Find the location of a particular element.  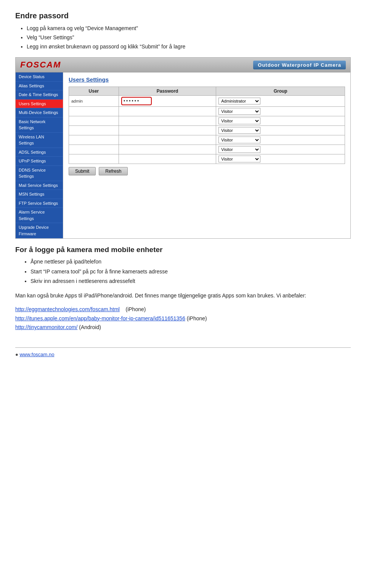

footer-text: ● is located at coordinates (18, 355).